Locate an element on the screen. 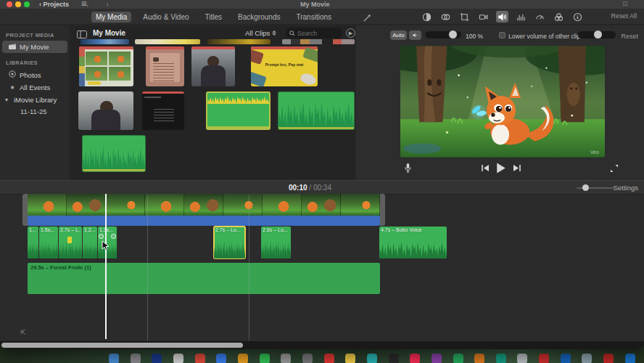 This screenshot has width=644, height=363. sidebar-item-imovie-library: ▾ iMovie Library is located at coordinates (35, 100).